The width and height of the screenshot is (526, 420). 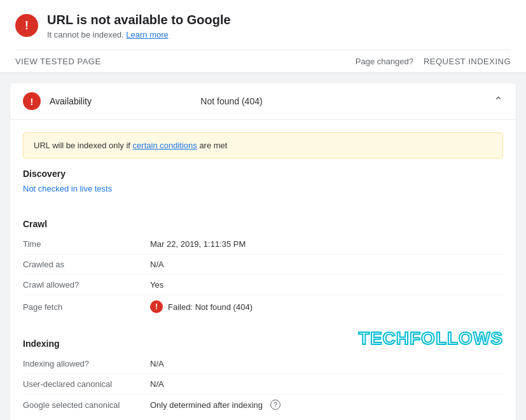 I want to click on info-label: User-declared canonical, so click(x=87, y=384).